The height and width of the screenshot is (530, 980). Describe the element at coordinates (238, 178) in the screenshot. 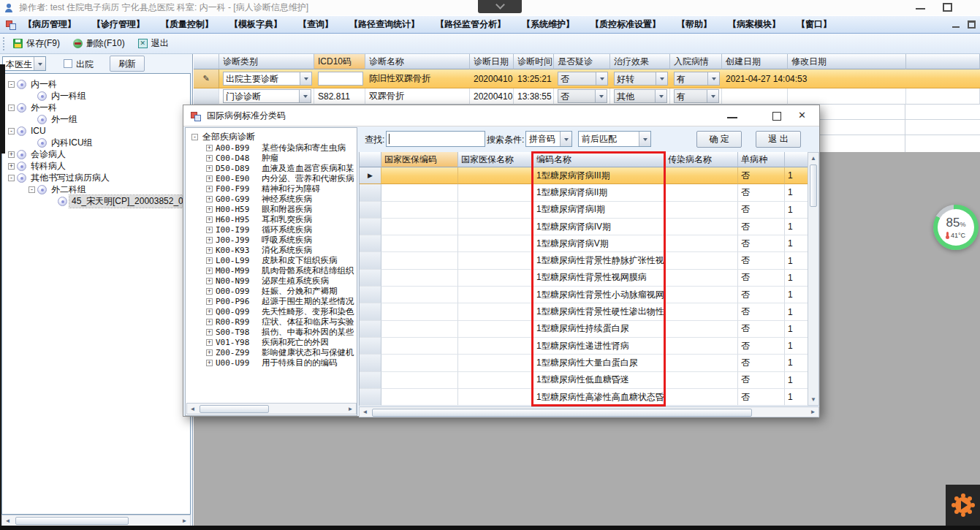

I see `icd-range-code: E00-E90` at that location.